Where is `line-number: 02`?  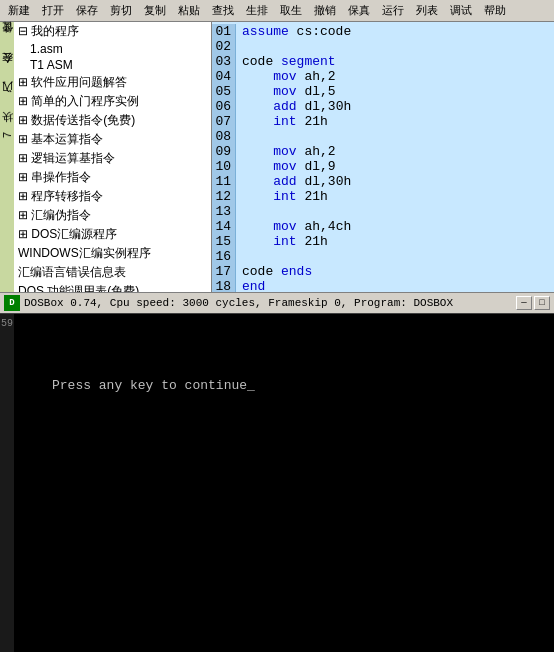
line-number: 02 is located at coordinates (224, 46).